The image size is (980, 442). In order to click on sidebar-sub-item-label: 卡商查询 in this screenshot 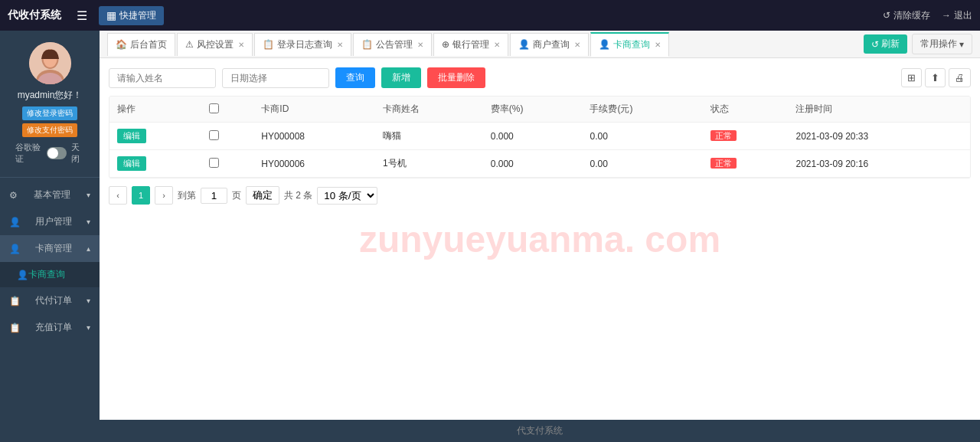, I will do `click(47, 274)`.